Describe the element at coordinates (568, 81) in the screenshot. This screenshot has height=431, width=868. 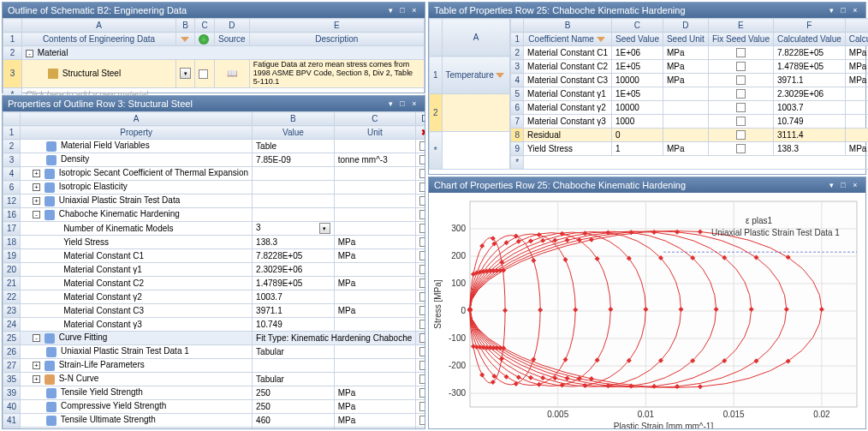
I see `coef-name-cell: Material Constant C3` at that location.